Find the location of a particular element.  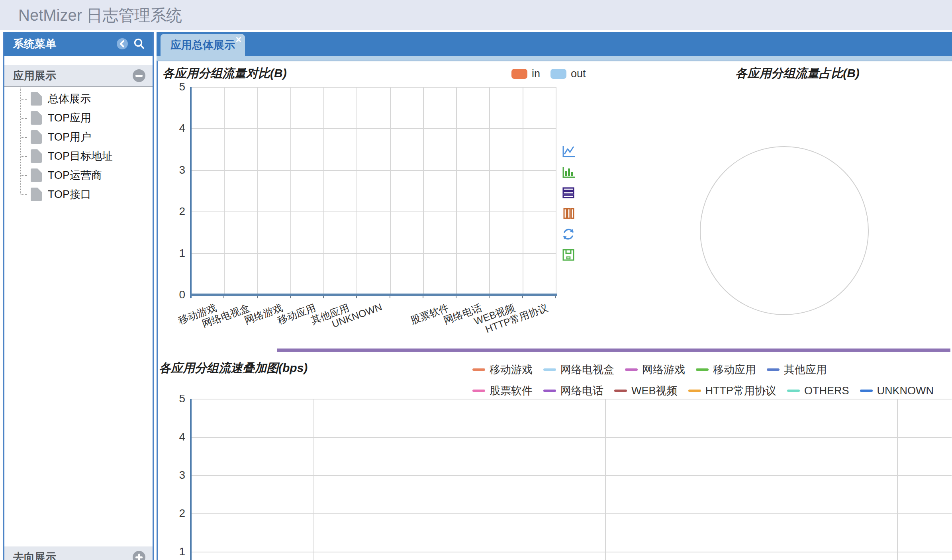

legend-label: UNKNOWN is located at coordinates (906, 391).